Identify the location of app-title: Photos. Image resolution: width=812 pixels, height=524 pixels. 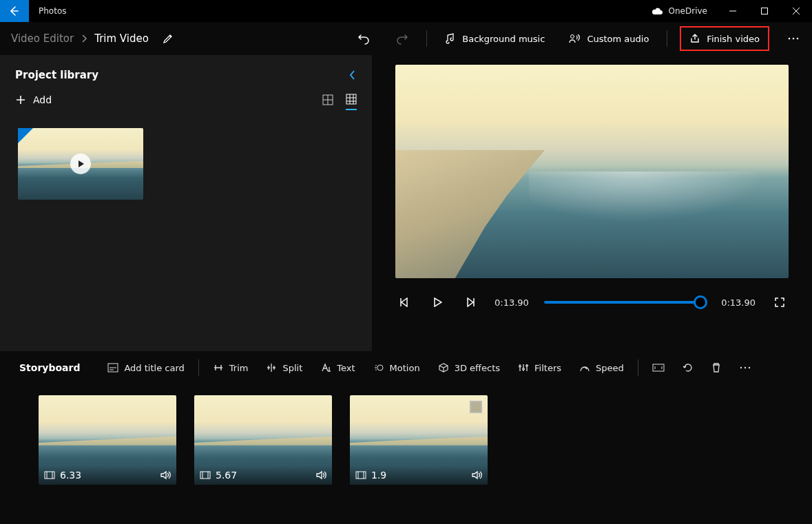
(48, 11).